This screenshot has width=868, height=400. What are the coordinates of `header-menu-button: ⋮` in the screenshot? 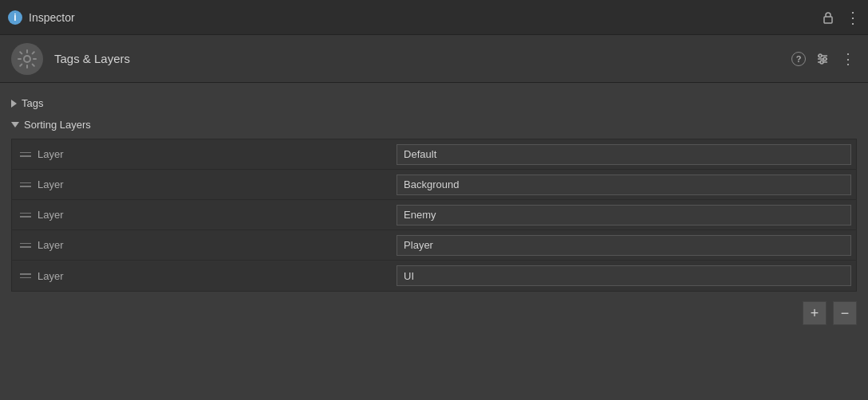 It's located at (848, 59).